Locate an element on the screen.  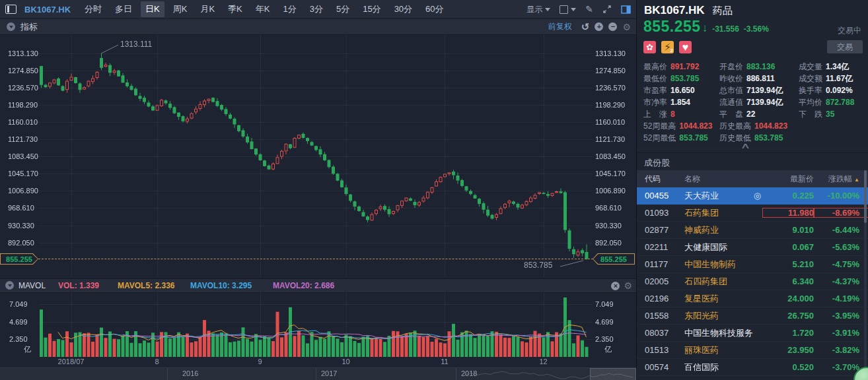
table-row-02196: 02196复星医药24.000-4.19% is located at coordinates (752, 299).